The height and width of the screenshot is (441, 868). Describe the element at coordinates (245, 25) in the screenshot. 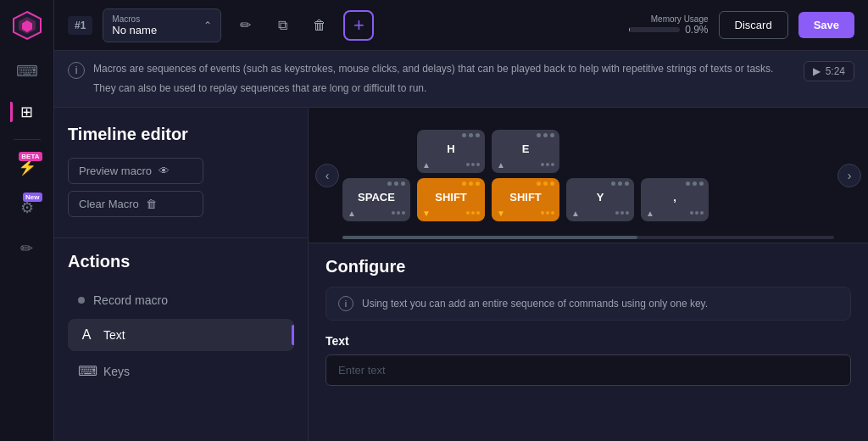

I see `edit-button: ✏` at that location.